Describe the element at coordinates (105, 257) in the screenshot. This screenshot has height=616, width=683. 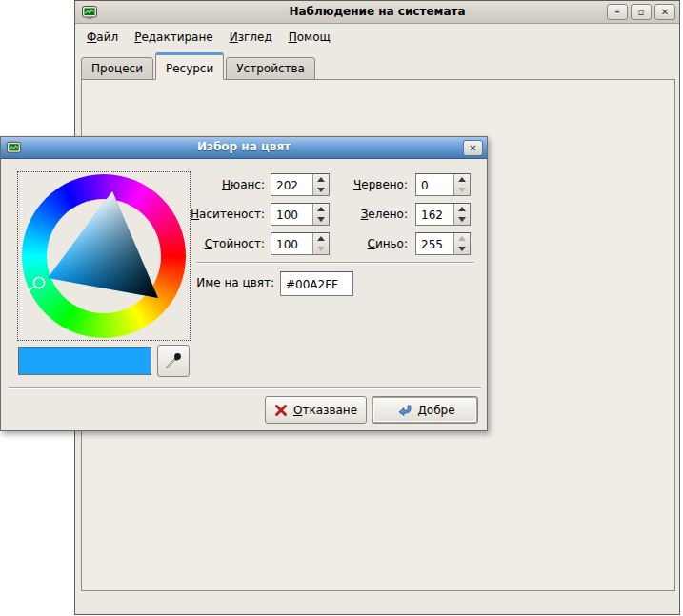
I see `saturation-value-triangle` at that location.